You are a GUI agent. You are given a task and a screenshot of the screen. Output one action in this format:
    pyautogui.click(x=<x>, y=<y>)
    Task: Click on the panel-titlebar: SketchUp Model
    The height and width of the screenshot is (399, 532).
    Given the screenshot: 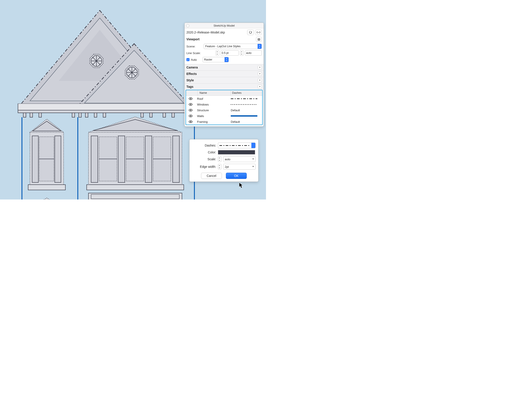 What is the action you would take?
    pyautogui.click(x=224, y=25)
    